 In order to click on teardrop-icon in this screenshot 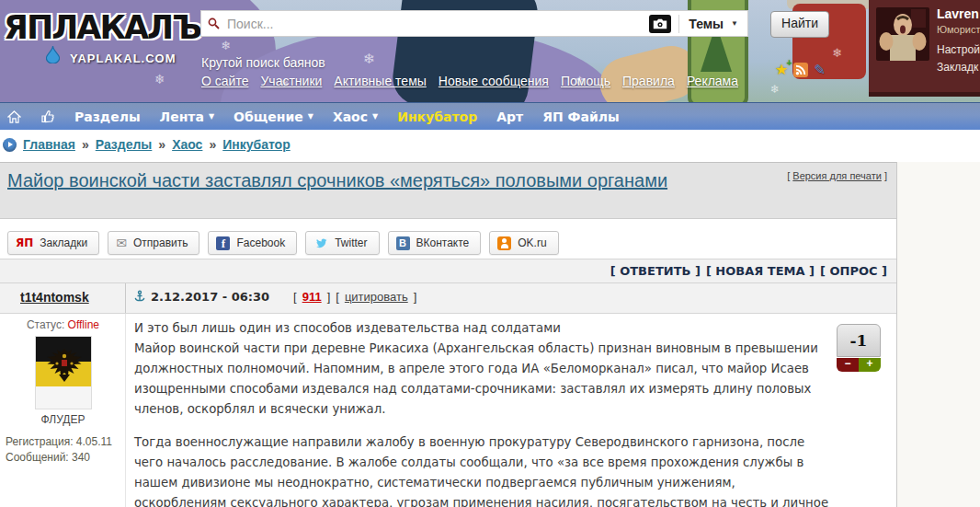, I will do `click(53, 55)`.